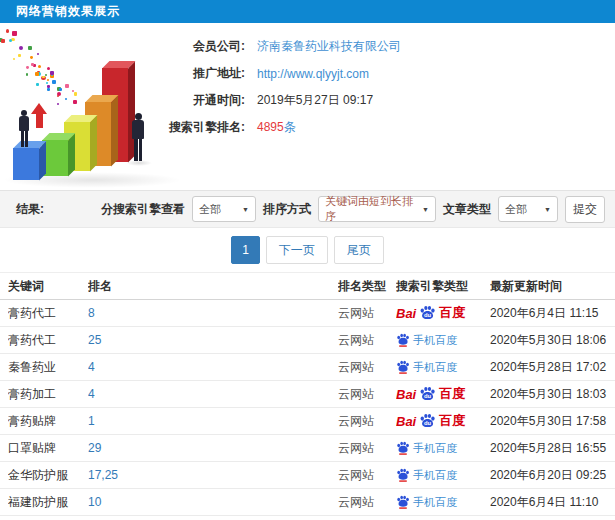 This screenshot has height=520, width=615. What do you see at coordinates (370, 209) in the screenshot?
I see `sort-value: 关键词由短到长排序` at bounding box center [370, 209].